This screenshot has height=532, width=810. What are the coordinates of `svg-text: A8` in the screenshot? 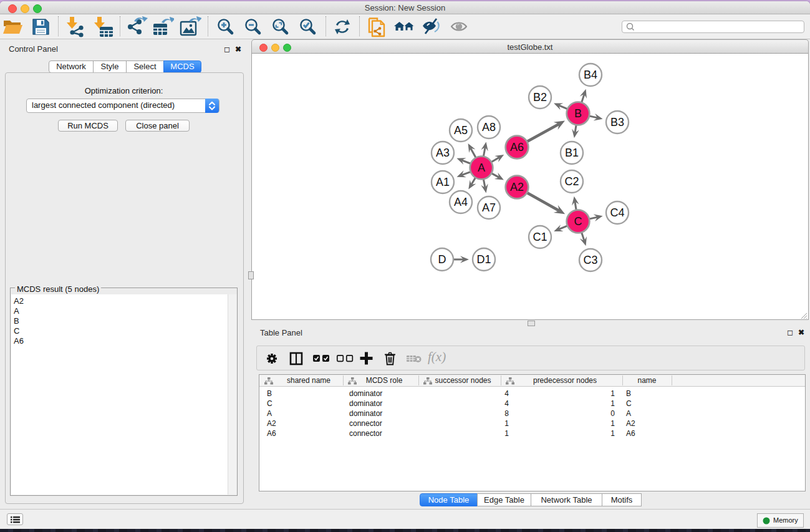 It's located at (489, 127).